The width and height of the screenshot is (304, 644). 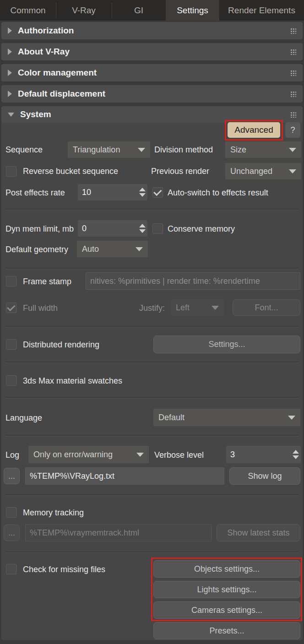 What do you see at coordinates (113, 192) in the screenshot?
I see `post-effects-rate-spinner: 10` at bounding box center [113, 192].